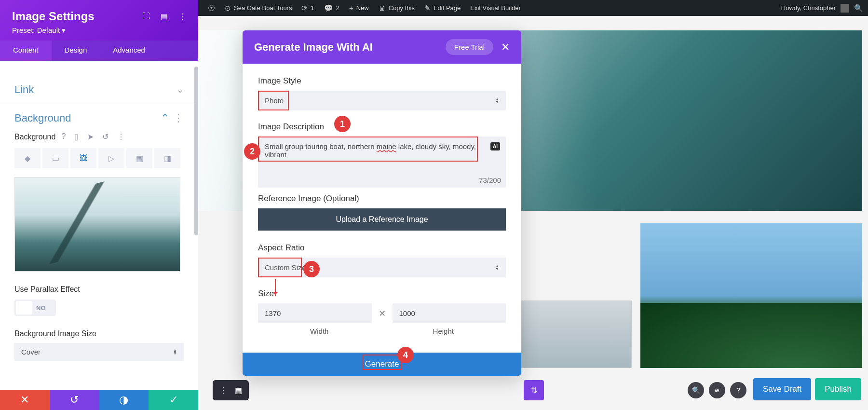  Describe the element at coordinates (359, 8) in the screenshot. I see `new-button: +New` at that location.